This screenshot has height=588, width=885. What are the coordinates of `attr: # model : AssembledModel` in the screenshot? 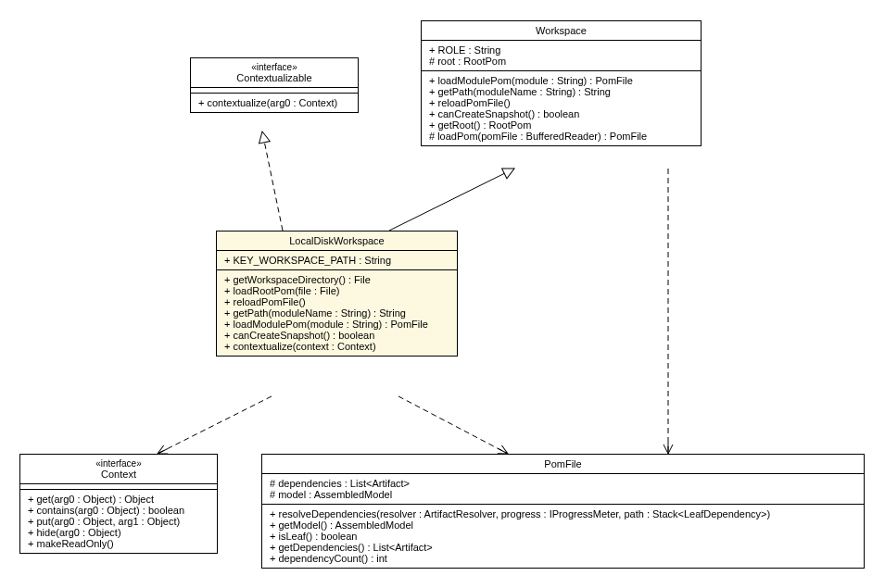 It's located at (563, 494).